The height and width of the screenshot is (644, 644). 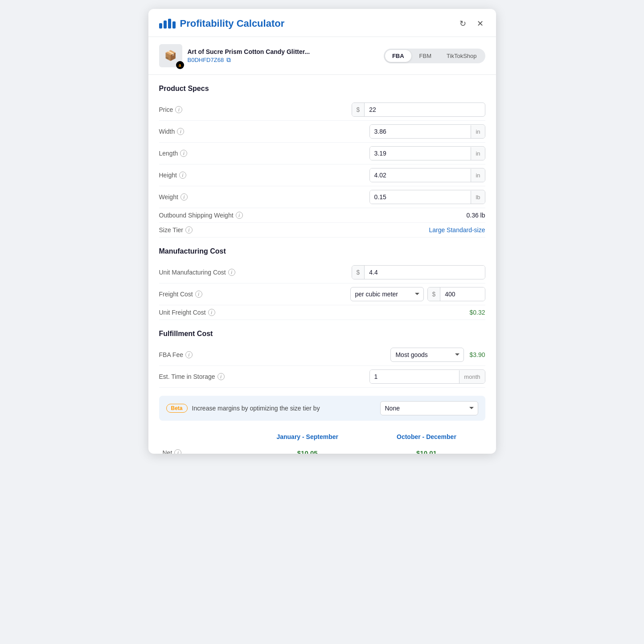 I want to click on product-asin: B0DHFD7Z68 ⧉, so click(x=249, y=60).